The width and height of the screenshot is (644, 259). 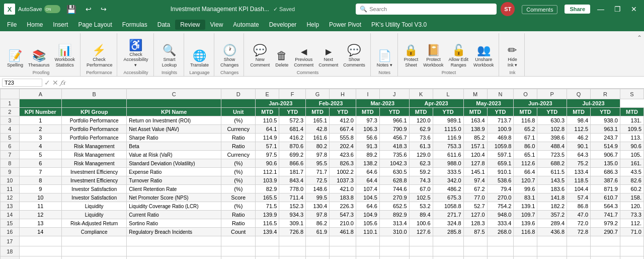 I want to click on cell-kpi-num: 14, so click(x=40, y=232).